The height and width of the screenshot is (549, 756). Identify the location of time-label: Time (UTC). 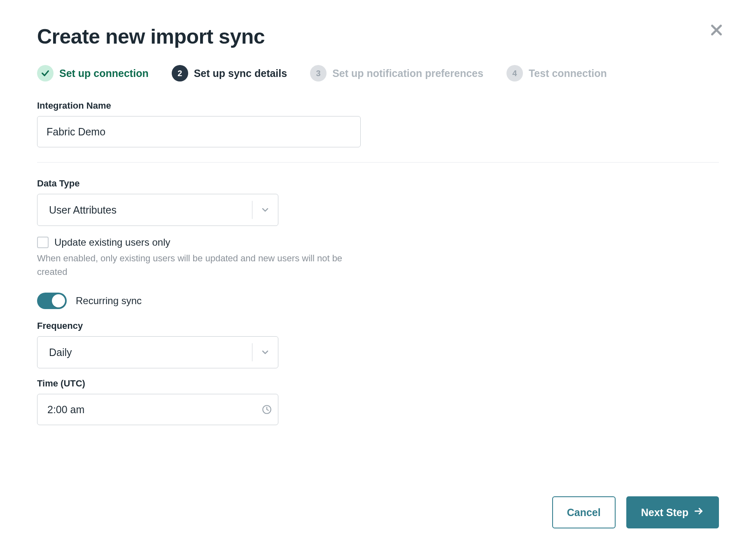
(378, 384).